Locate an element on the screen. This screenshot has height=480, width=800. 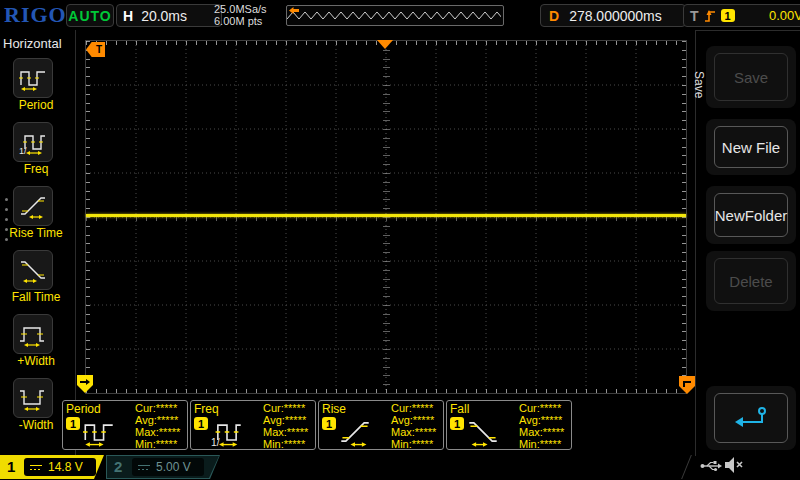
back-button is located at coordinates (751, 418).